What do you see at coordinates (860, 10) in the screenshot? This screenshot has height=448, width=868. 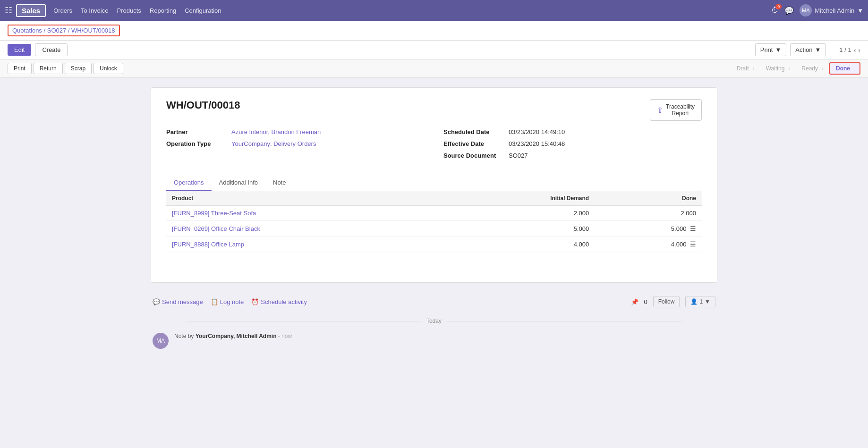 I see `user-dropdown-icon: ▼` at bounding box center [860, 10].